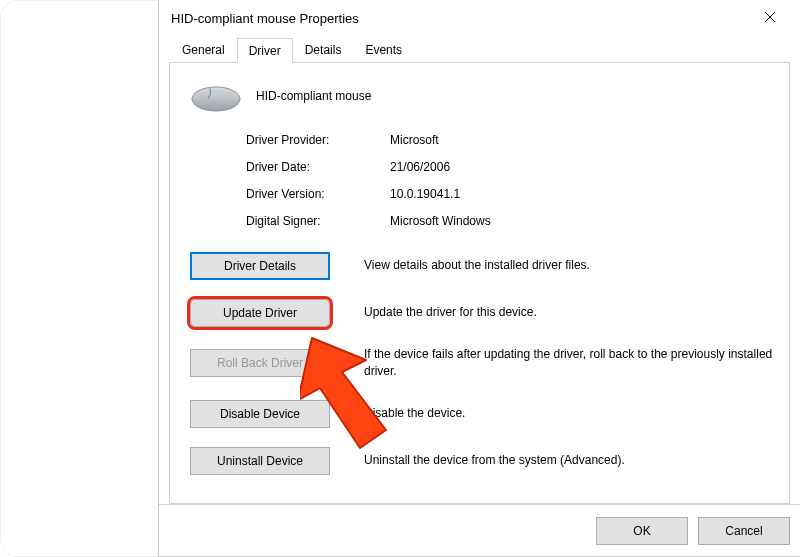  I want to click on value-driver-provider: Microsoft, so click(582, 140).